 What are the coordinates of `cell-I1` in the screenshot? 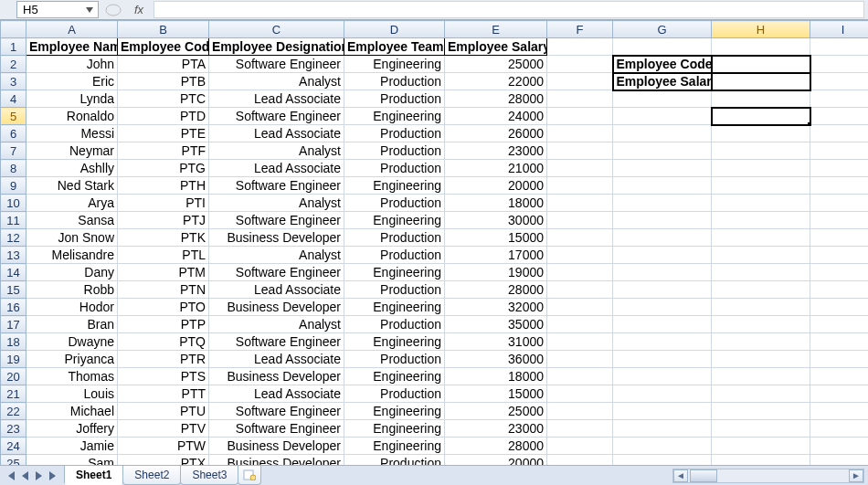 It's located at (840, 47).